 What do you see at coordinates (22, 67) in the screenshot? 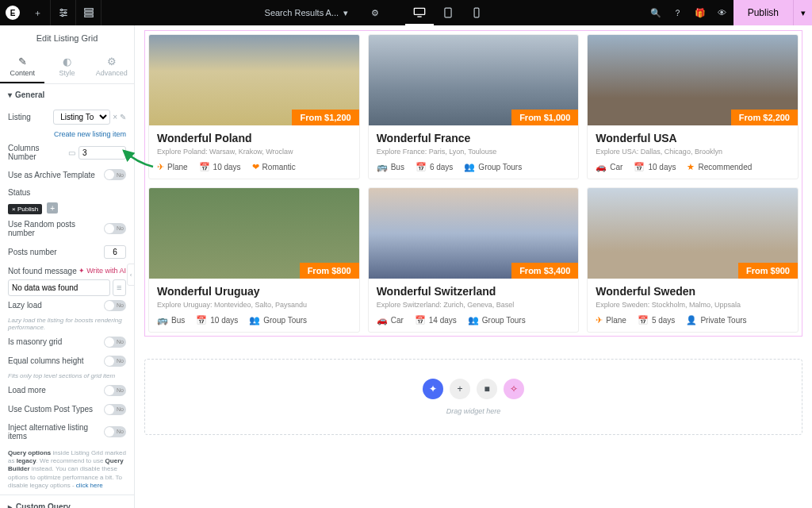
I see `tab-content: ✎Content` at bounding box center [22, 67].